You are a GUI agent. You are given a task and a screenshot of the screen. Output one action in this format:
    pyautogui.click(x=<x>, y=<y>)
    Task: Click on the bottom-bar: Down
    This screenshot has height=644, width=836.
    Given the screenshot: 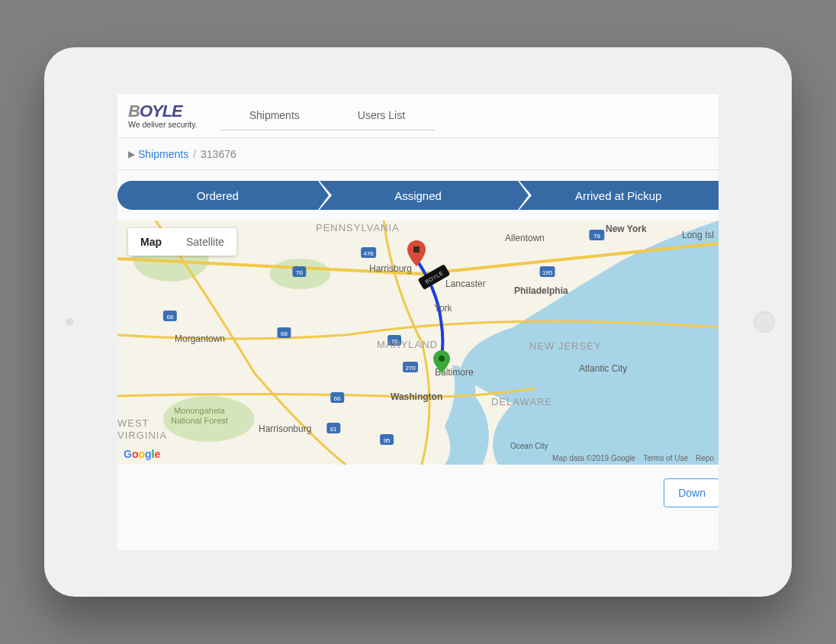 What is the action you would take?
    pyautogui.click(x=418, y=486)
    